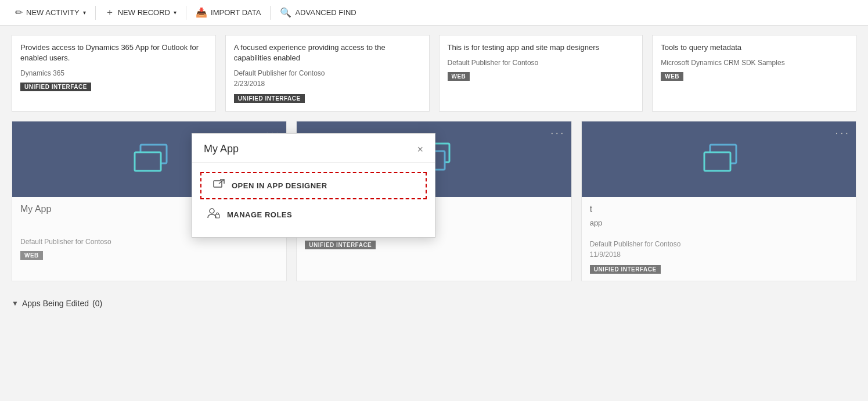  What do you see at coordinates (314, 186) in the screenshot?
I see `popup-item-highlighted-border: OPEN IN APP DESIGNER` at bounding box center [314, 186].